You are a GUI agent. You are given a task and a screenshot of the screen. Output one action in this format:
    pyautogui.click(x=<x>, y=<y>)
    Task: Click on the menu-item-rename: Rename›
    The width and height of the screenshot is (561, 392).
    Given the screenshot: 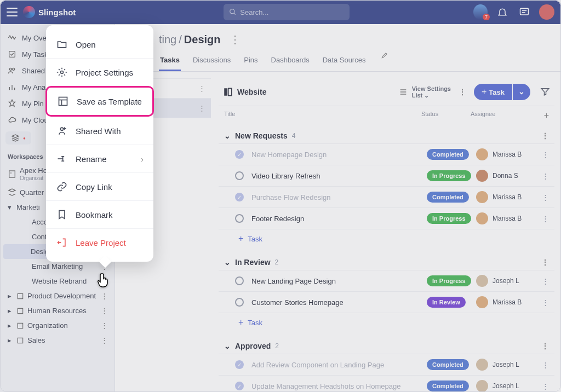 What is the action you would take?
    pyautogui.click(x=100, y=159)
    